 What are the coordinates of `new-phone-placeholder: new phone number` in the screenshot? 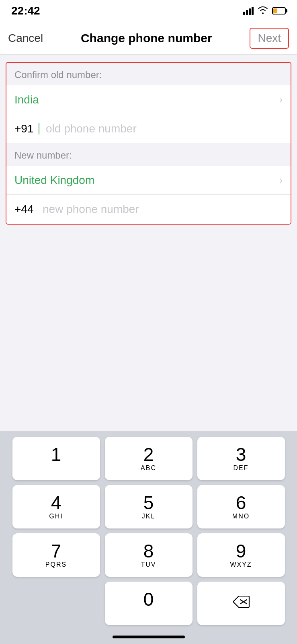 It's located at (162, 209).